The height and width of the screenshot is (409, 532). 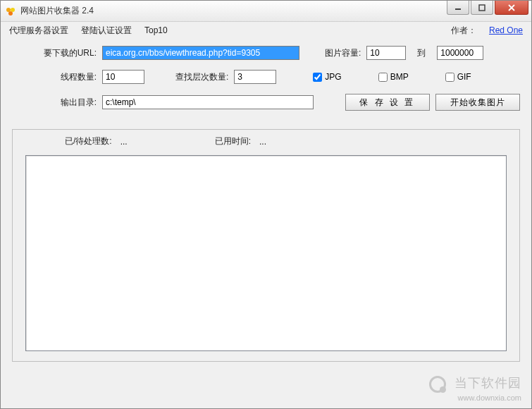 I want to click on maximize-button, so click(x=482, y=8).